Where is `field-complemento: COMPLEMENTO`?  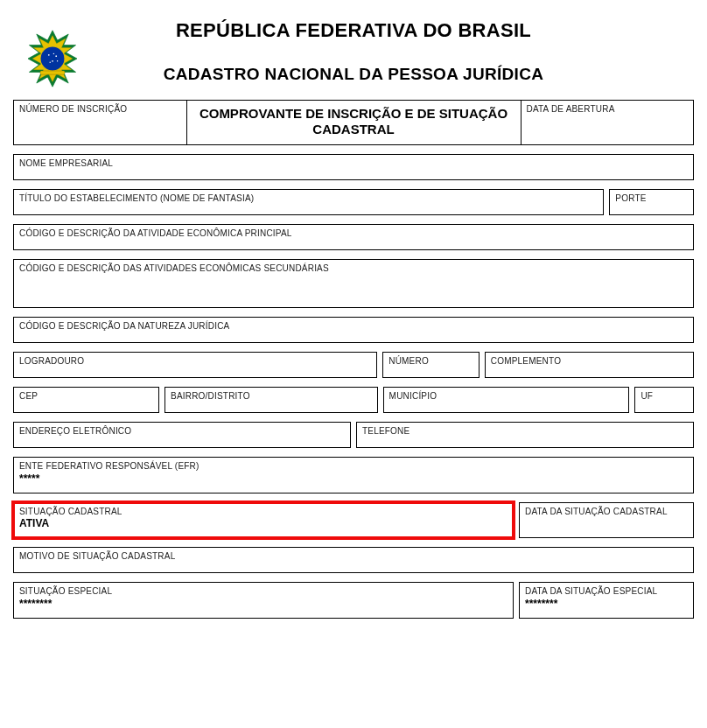
field-complemento: COMPLEMENTO is located at coordinates (590, 365).